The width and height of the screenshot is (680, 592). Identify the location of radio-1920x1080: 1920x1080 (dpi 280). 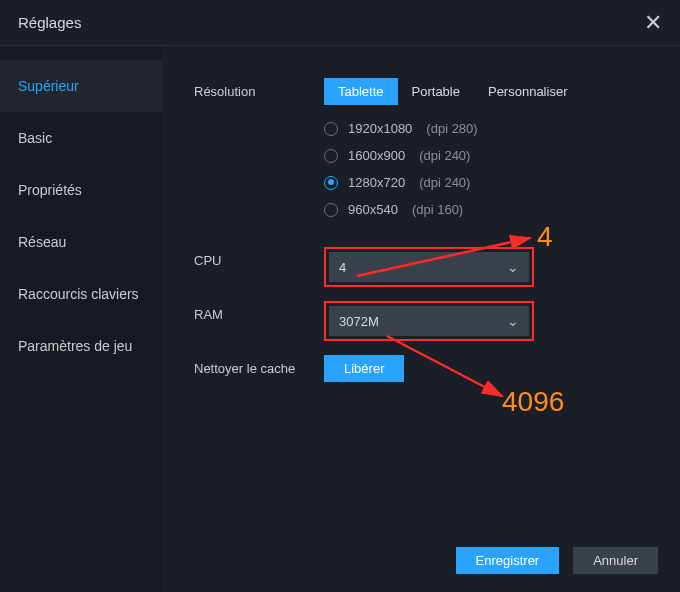
(502, 128).